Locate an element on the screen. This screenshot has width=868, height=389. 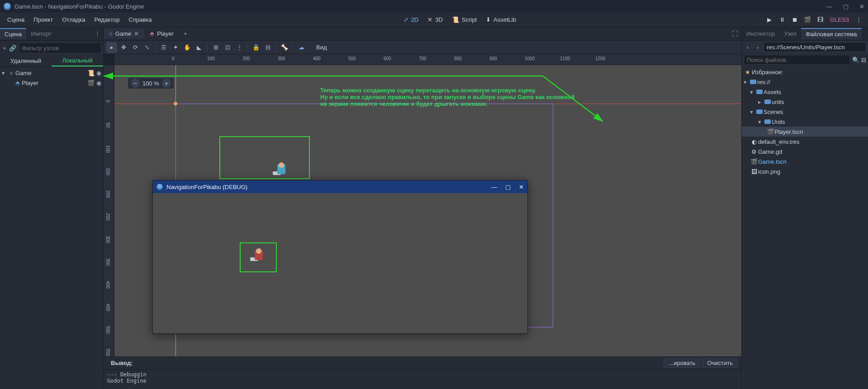
workspace-3d: ⤧ 3D is located at coordinates (435, 20).